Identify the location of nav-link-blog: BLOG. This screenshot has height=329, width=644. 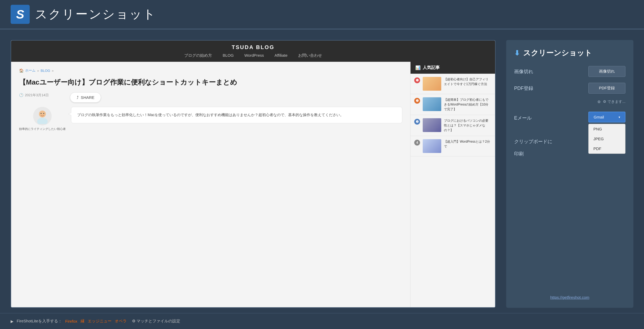
(228, 56).